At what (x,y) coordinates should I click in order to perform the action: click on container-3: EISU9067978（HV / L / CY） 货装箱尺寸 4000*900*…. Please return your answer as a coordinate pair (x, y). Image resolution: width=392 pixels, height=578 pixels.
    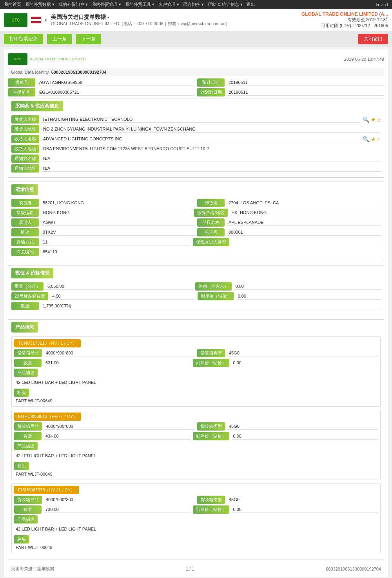
    Looking at the image, I should click on (196, 518).